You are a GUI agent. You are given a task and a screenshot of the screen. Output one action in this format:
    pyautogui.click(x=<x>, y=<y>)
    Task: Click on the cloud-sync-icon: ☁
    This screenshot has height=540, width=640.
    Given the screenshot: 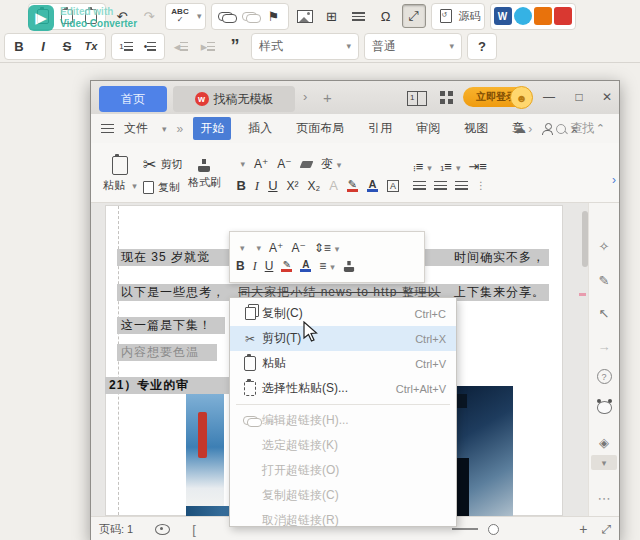 What is the action you would take?
    pyautogui.click(x=520, y=128)
    